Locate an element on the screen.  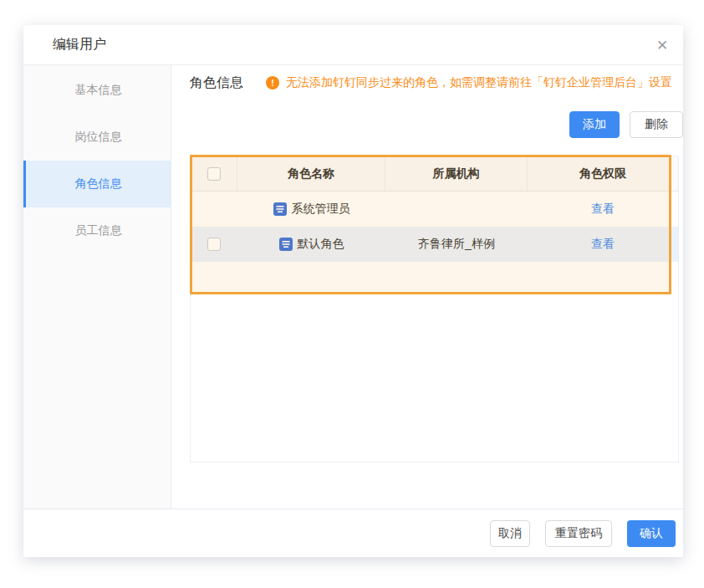
dialog-footer: 取消 重置密码 确认 is located at coordinates (353, 533).